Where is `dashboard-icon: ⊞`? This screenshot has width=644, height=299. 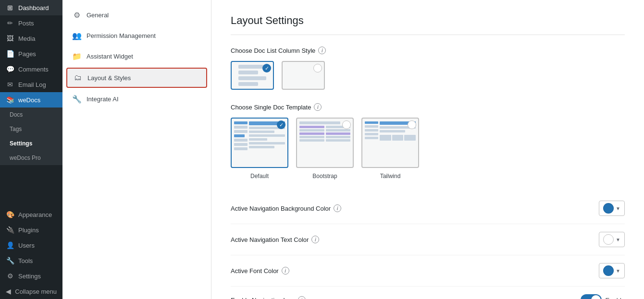 dashboard-icon: ⊞ is located at coordinates (10, 8).